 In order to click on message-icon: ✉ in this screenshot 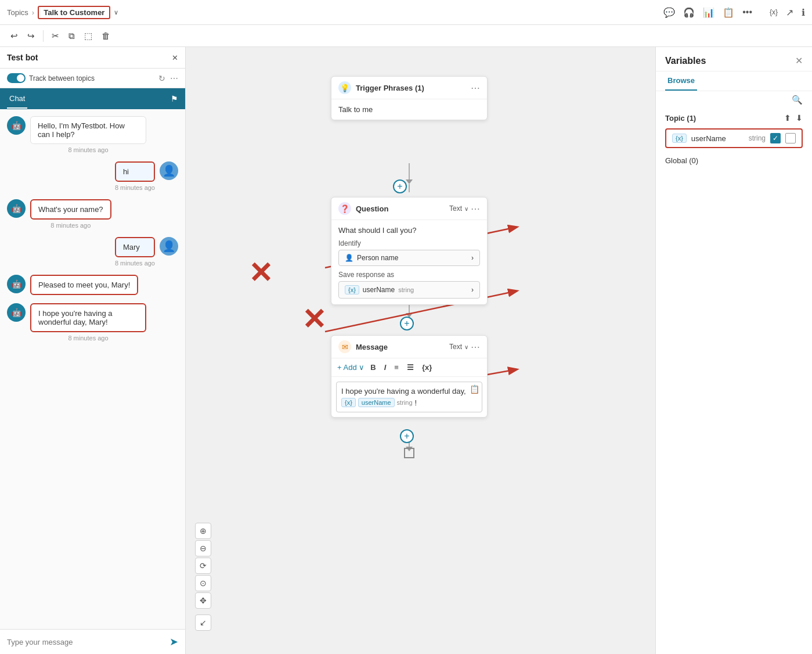, I will do `click(345, 347)`.